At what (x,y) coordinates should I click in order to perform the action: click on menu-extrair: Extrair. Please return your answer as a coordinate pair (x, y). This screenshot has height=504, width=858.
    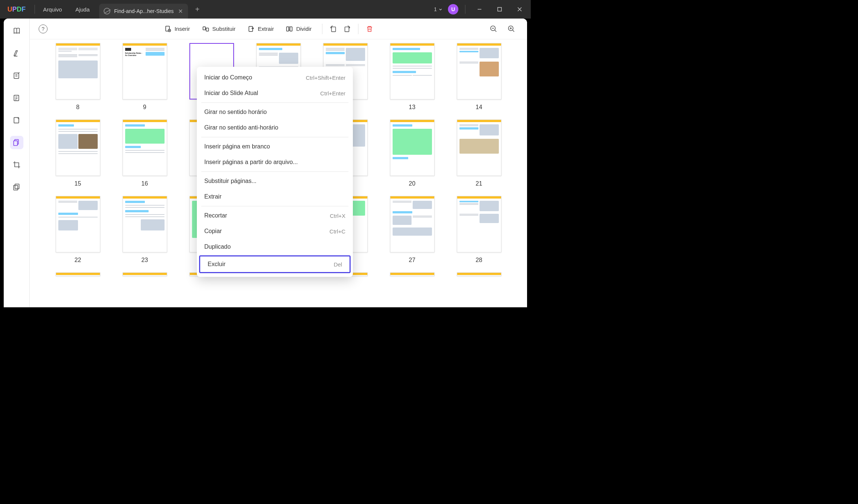
    Looking at the image, I should click on (275, 197).